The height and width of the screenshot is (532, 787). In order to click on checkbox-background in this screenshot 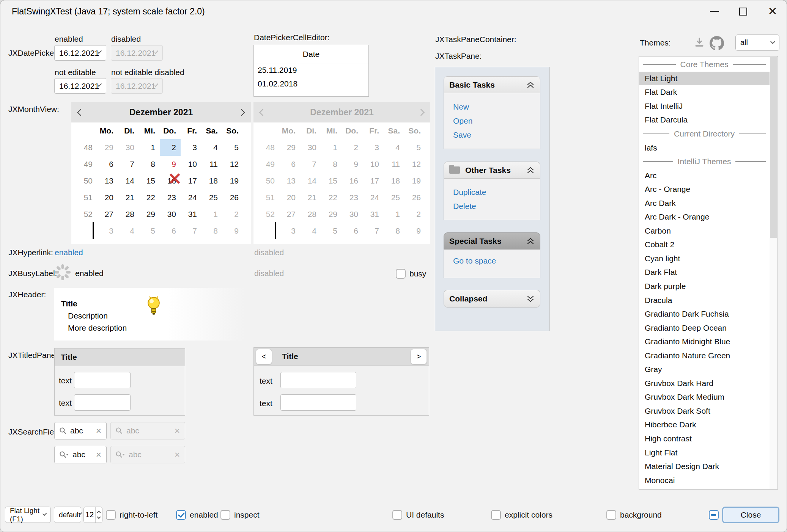, I will do `click(611, 515)`.